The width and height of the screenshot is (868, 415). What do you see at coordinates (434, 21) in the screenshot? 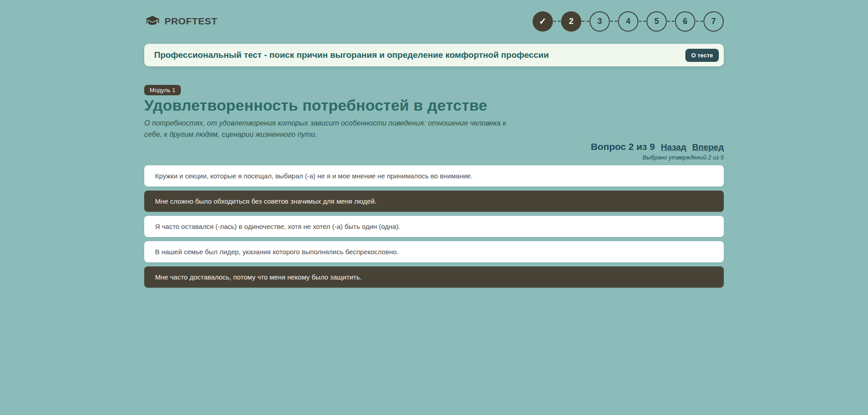
I see `top-bar: PROFTEST ✓ 2 3 4 5 6 7` at bounding box center [434, 21].